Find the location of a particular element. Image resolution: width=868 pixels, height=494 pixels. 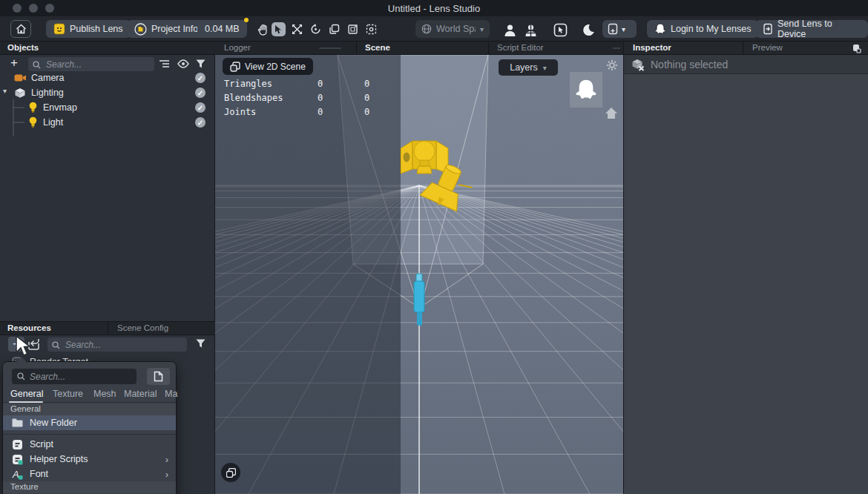

layers-2d-icon is located at coordinates (235, 67).